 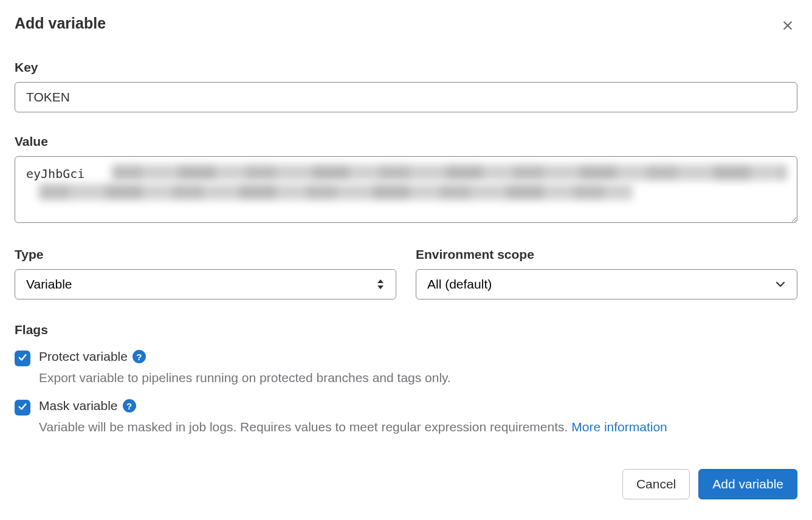 I want to click on mask-variable-checkbox, so click(x=22, y=408).